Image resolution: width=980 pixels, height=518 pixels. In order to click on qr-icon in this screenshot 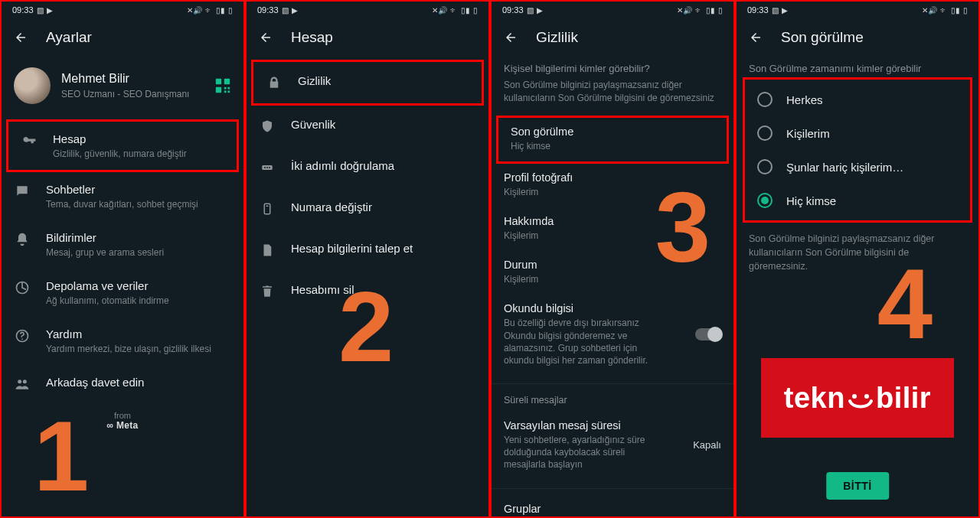, I will do `click(223, 86)`.